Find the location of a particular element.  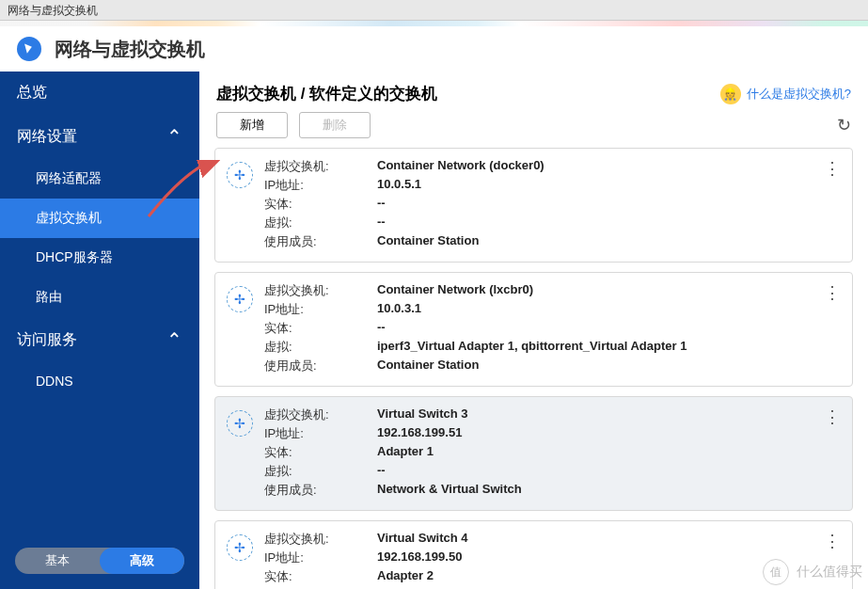

switch-name: Container Network (docker0) is located at coordinates (461, 167).